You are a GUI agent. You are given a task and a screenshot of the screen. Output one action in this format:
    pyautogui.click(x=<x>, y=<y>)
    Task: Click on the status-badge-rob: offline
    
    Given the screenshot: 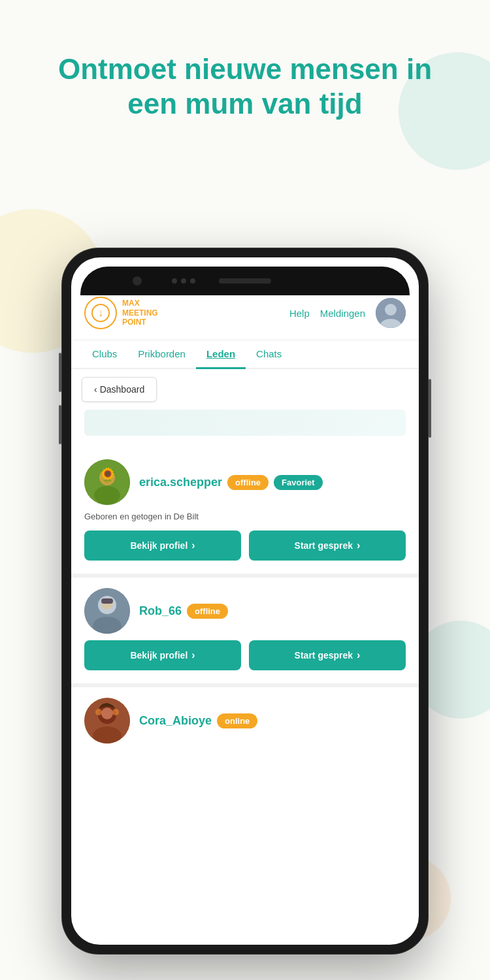 What is the action you would take?
    pyautogui.click(x=208, y=612)
    